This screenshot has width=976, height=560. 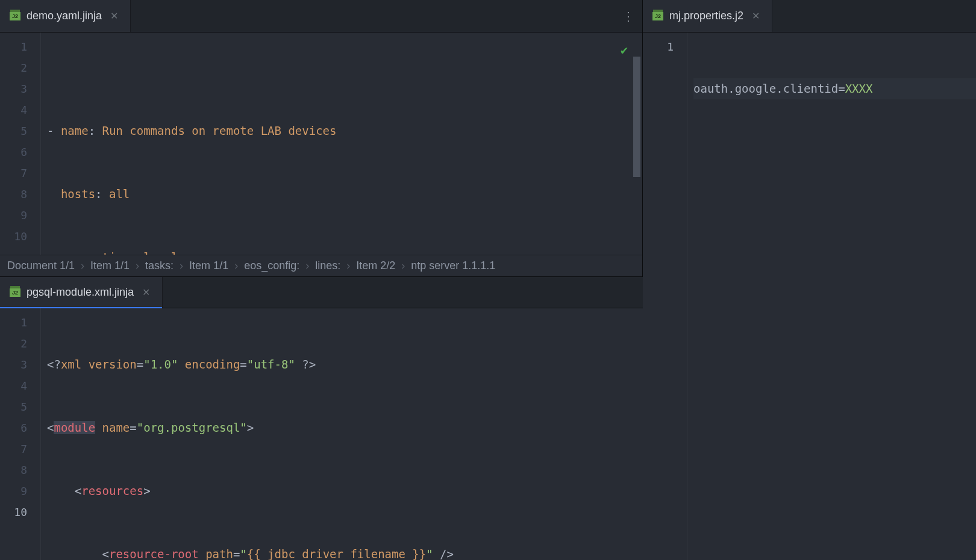 I want to click on line-gutter: 1, so click(x=665, y=296).